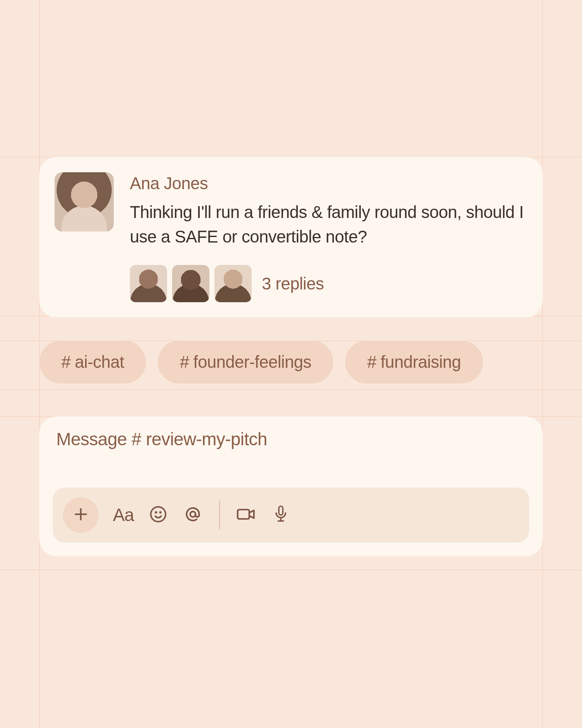 This screenshot has width=582, height=728. I want to click on format-icon: Aa, so click(124, 515).